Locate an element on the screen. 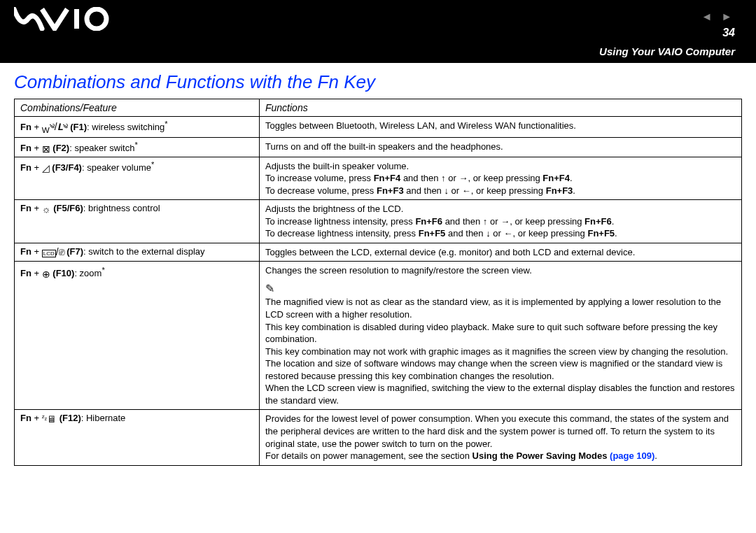 This screenshot has width=756, height=533. note-icon: ✎ is located at coordinates (270, 288).